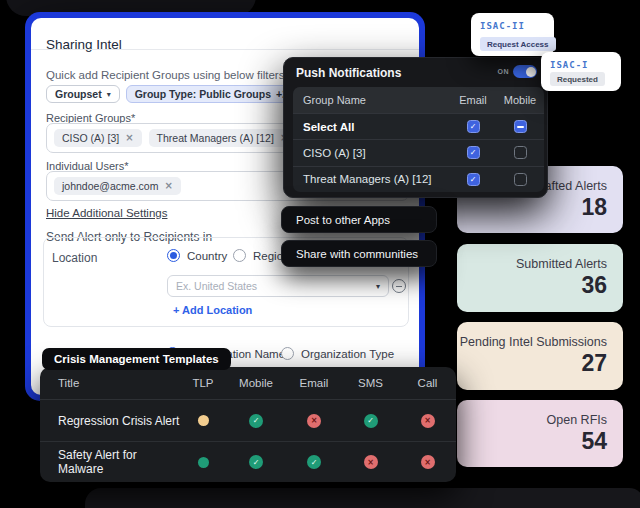 The width and height of the screenshot is (640, 508). Describe the element at coordinates (314, 383) in the screenshot. I see `crisis-column-header-email: Email` at that location.